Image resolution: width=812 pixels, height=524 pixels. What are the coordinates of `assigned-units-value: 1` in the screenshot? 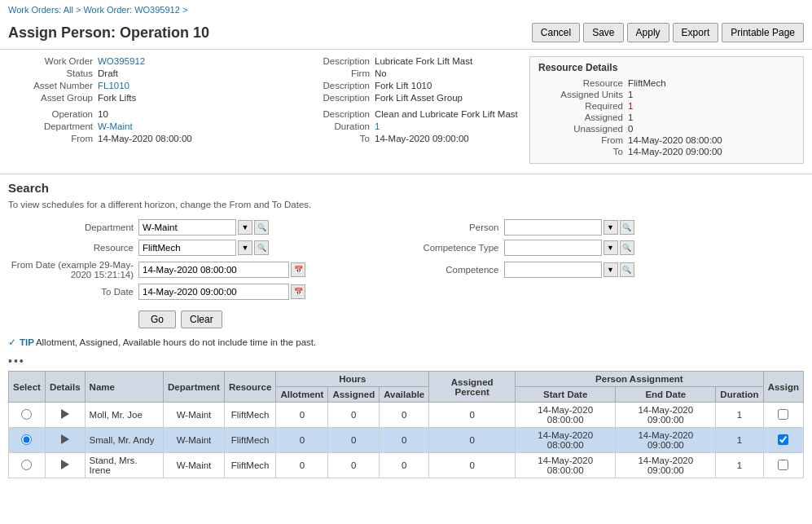 It's located at (630, 95).